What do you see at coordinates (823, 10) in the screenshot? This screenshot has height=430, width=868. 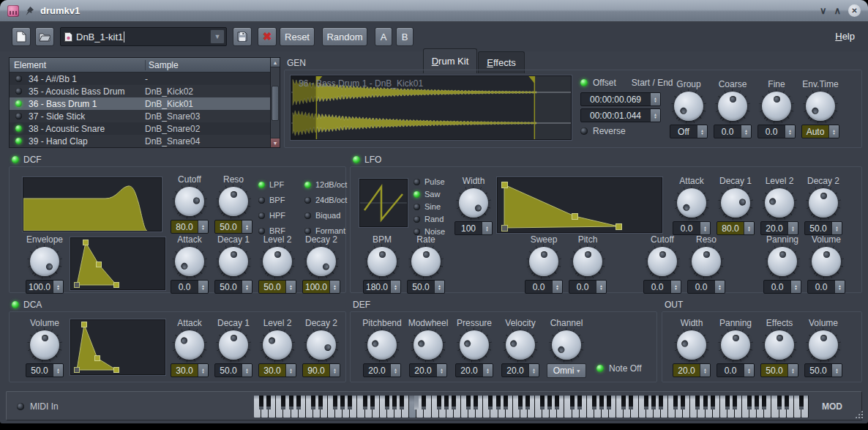 I see `minimize-button: ∨` at bounding box center [823, 10].